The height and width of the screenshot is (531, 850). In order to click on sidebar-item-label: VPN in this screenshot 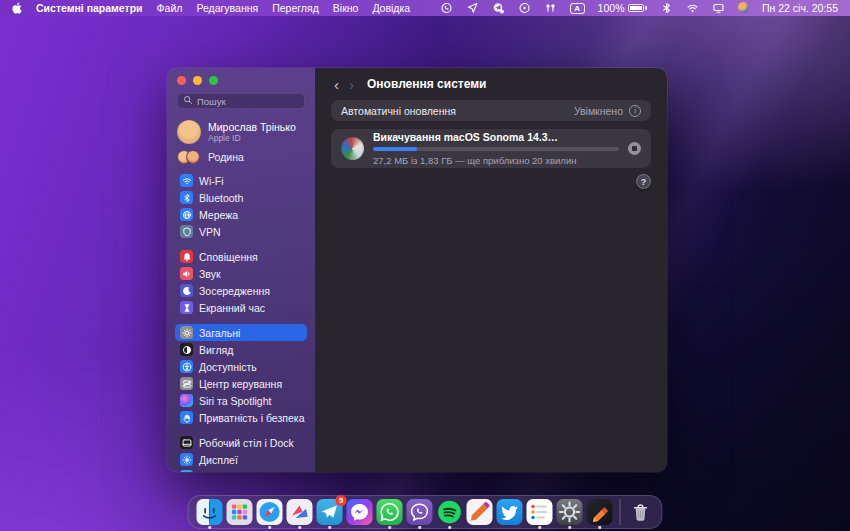, I will do `click(210, 232)`.